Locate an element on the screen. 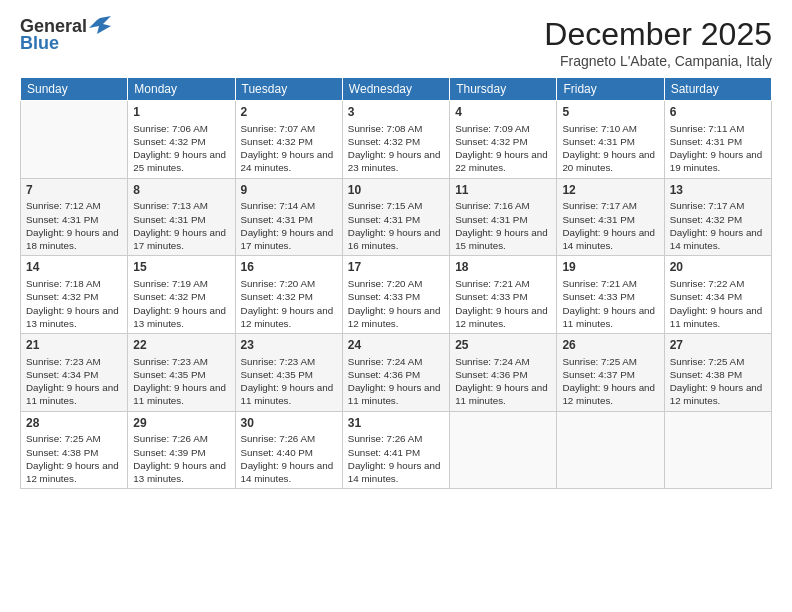 The height and width of the screenshot is (612, 792). day-number: 2 is located at coordinates (289, 112).